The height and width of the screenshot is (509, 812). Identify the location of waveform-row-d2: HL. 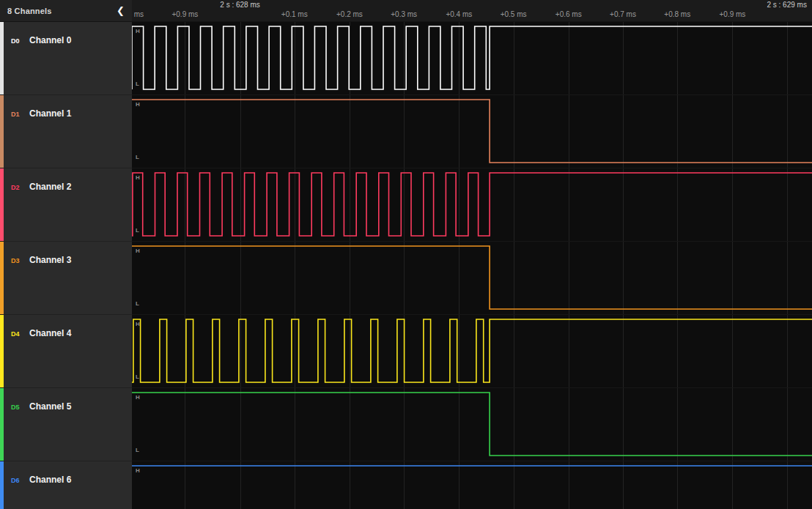
(472, 205).